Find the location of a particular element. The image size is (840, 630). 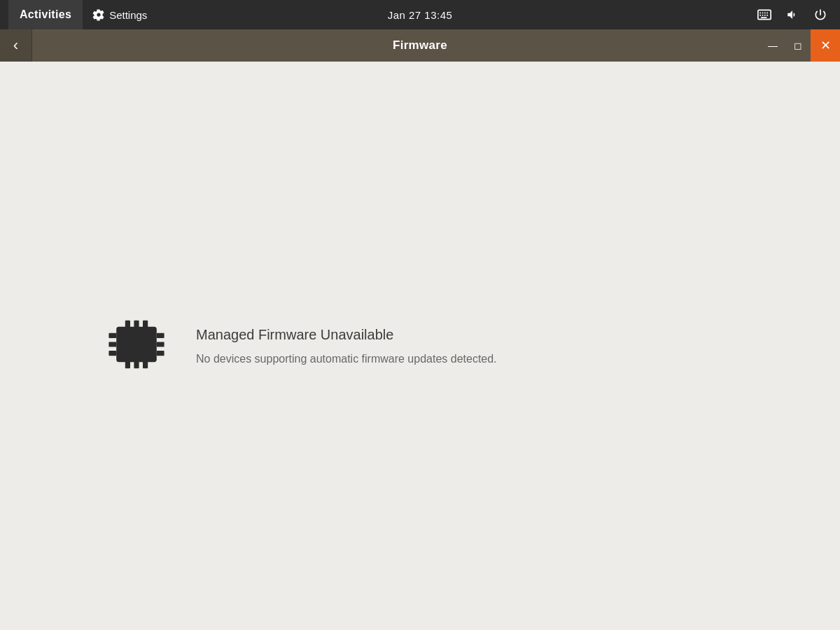

window-controls: — ◻ ✕ is located at coordinates (800, 46).